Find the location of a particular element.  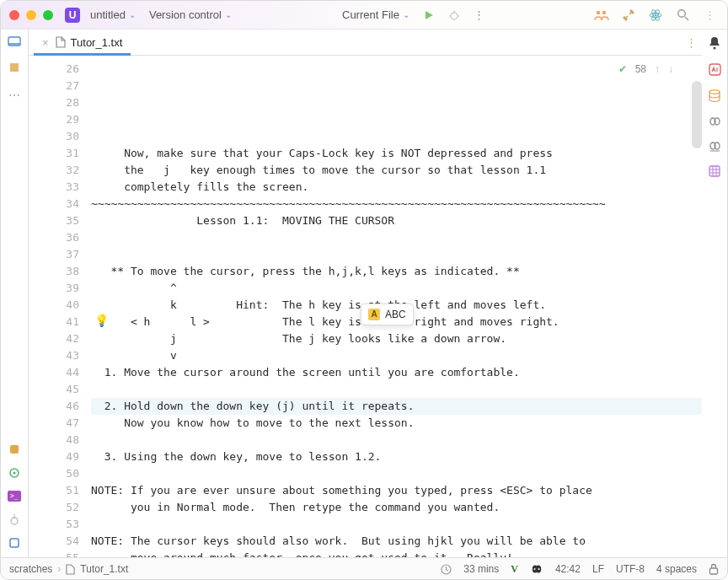

line-separator: LF is located at coordinates (598, 569).